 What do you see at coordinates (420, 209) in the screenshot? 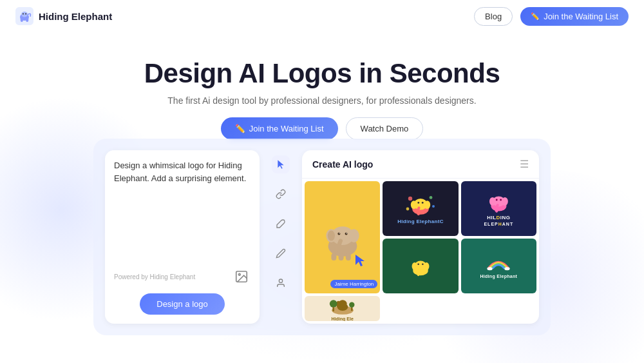
I see `logo-cell-colorful: Hiding ElephantC` at bounding box center [420, 209].